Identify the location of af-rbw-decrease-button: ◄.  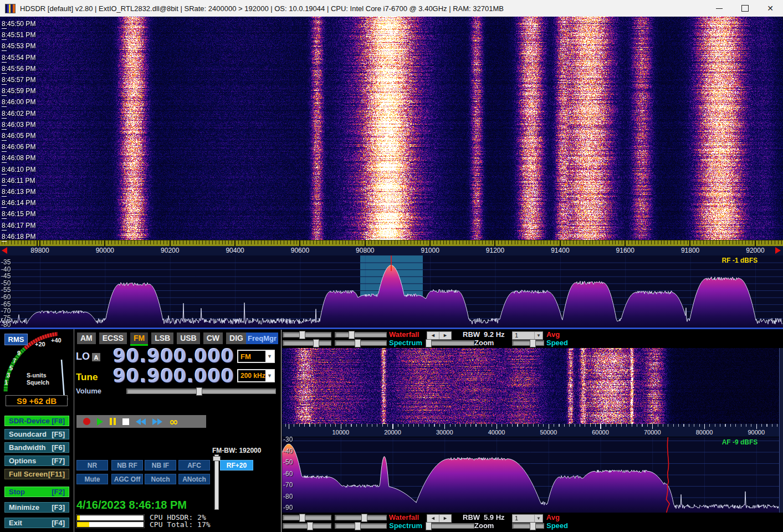
(433, 519).